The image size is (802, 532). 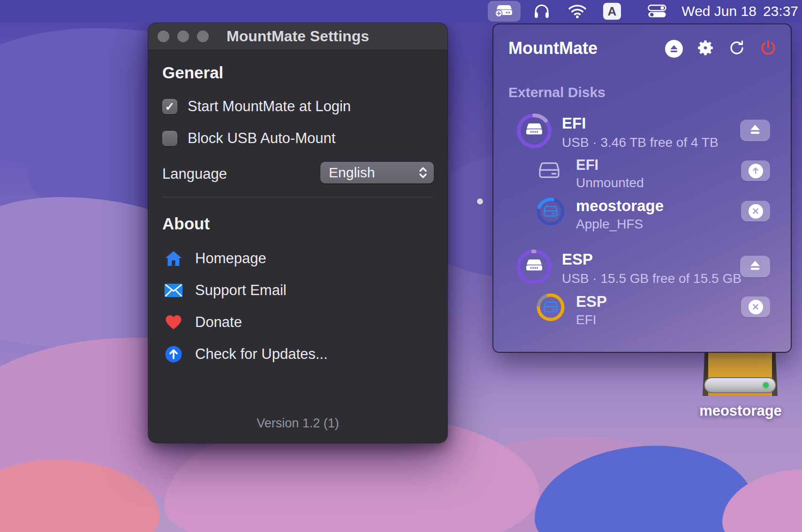 What do you see at coordinates (174, 322) in the screenshot?
I see `heart-icon` at bounding box center [174, 322].